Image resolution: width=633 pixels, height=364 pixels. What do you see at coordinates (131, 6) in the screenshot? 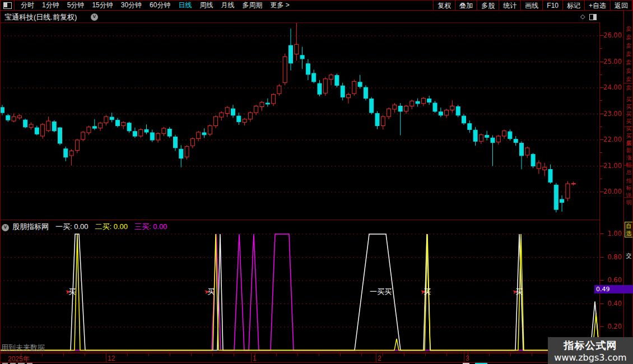
I see `period-tab-30分钟: 30分钟` at bounding box center [131, 6].